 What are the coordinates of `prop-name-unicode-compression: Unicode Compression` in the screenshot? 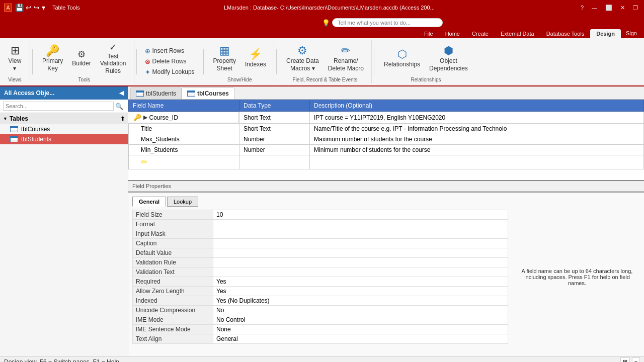 It's located at (173, 311).